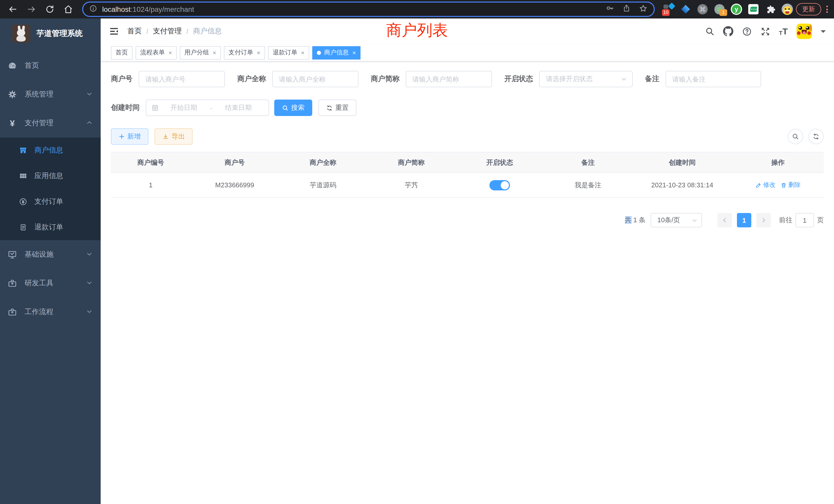  What do you see at coordinates (155, 108) in the screenshot?
I see `calendar-icon` at bounding box center [155, 108].